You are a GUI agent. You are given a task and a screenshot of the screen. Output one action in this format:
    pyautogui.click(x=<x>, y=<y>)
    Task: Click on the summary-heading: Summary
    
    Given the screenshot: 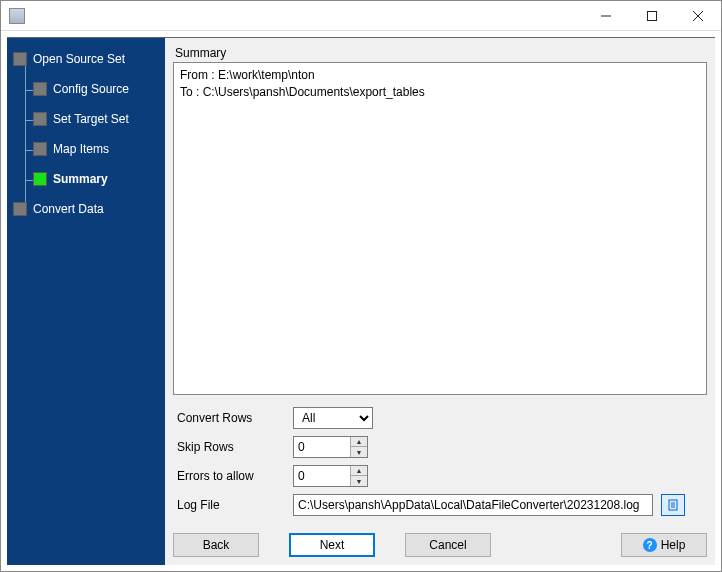 What is the action you would take?
    pyautogui.click(x=440, y=52)
    